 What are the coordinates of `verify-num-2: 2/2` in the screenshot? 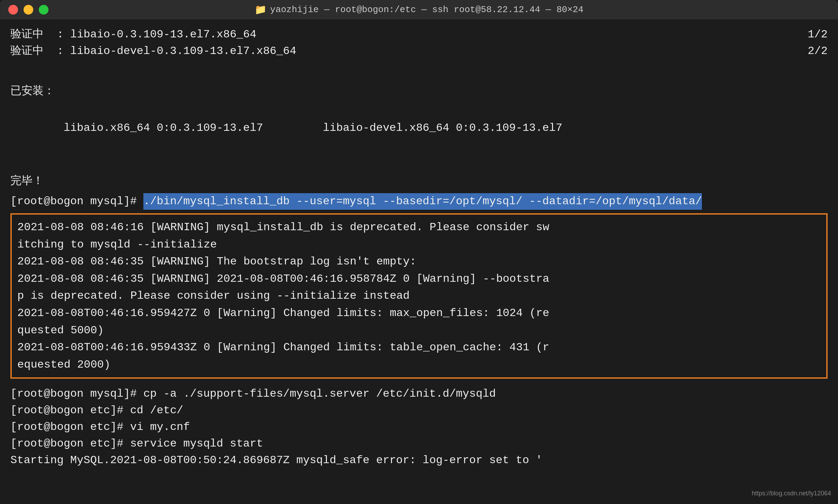 It's located at (818, 51).